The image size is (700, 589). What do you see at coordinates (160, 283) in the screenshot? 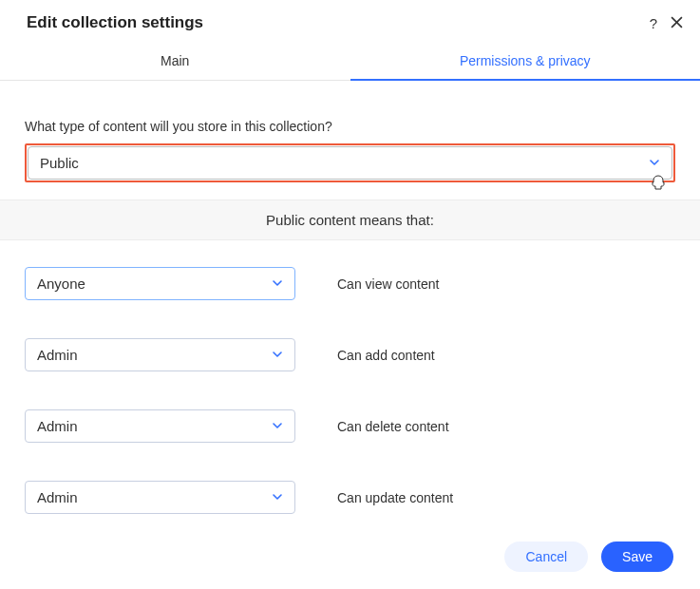
I see `role-select-view: Anyone` at bounding box center [160, 283].